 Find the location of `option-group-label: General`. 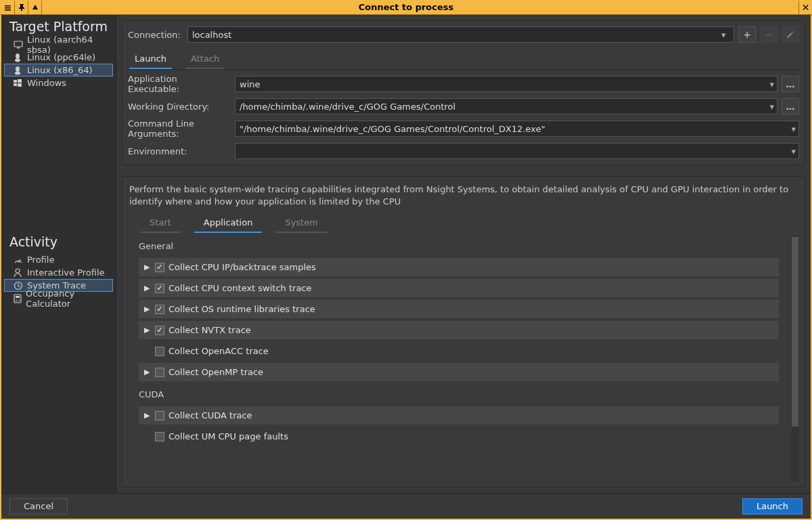

option-group-label: General is located at coordinates (459, 245).